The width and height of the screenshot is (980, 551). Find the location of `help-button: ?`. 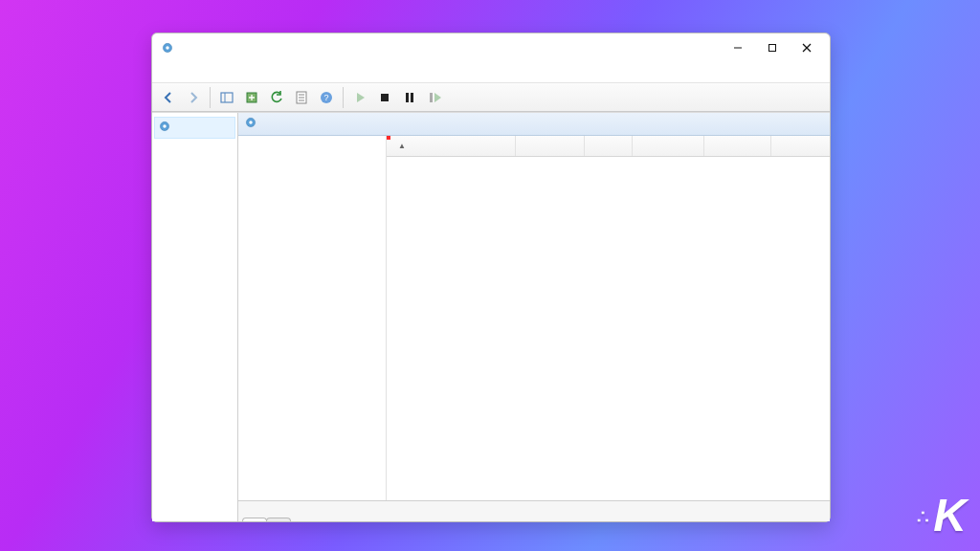

help-button: ? is located at coordinates (326, 98).